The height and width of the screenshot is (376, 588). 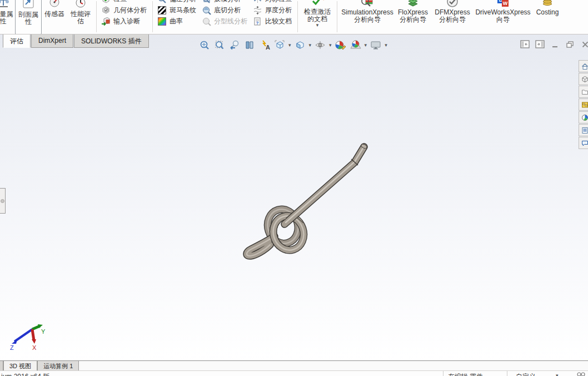 What do you see at coordinates (273, 21) in the screenshot?
I see `compare-documents-button: ? 比较文档` at bounding box center [273, 21].